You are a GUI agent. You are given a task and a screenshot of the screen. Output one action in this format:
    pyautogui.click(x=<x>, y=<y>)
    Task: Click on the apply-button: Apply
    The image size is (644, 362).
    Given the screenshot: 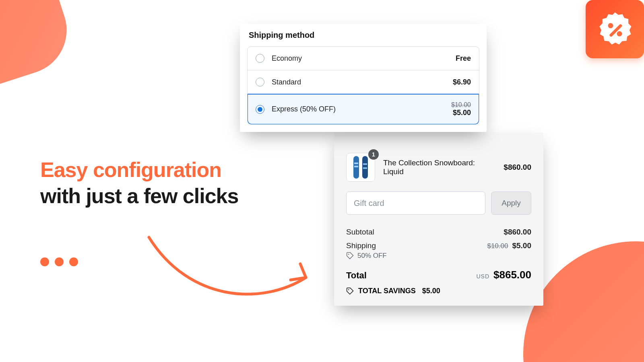 What is the action you would take?
    pyautogui.click(x=511, y=203)
    